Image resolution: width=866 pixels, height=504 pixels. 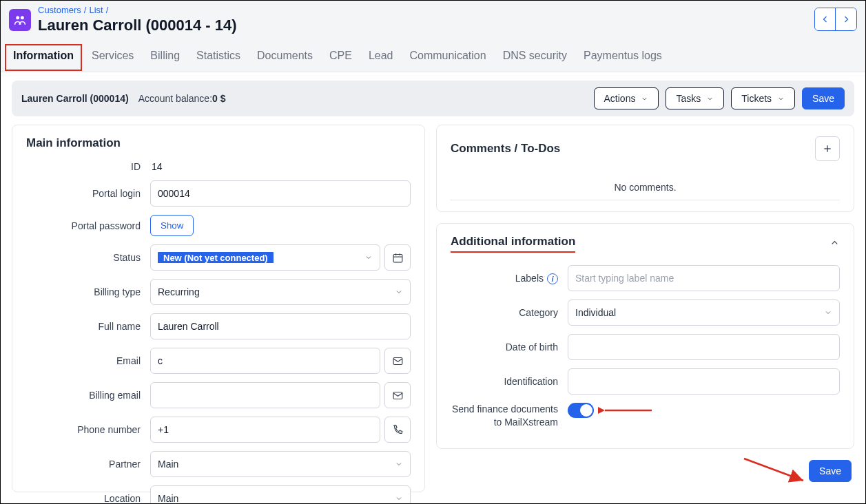 What do you see at coordinates (645, 168) in the screenshot?
I see `comments-panel: Comments / To-Dos No comments.` at bounding box center [645, 168].